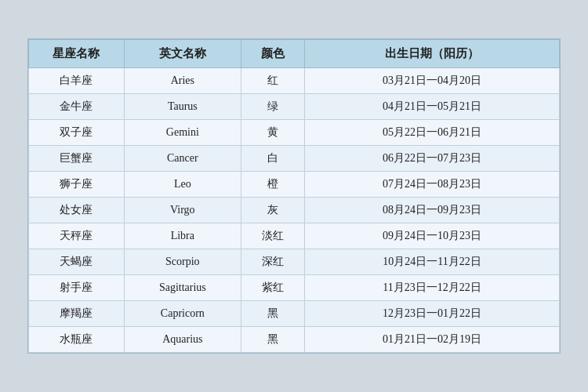 This screenshot has width=588, height=392. I want to click on cell-chinese: 巨蟹座, so click(77, 158).